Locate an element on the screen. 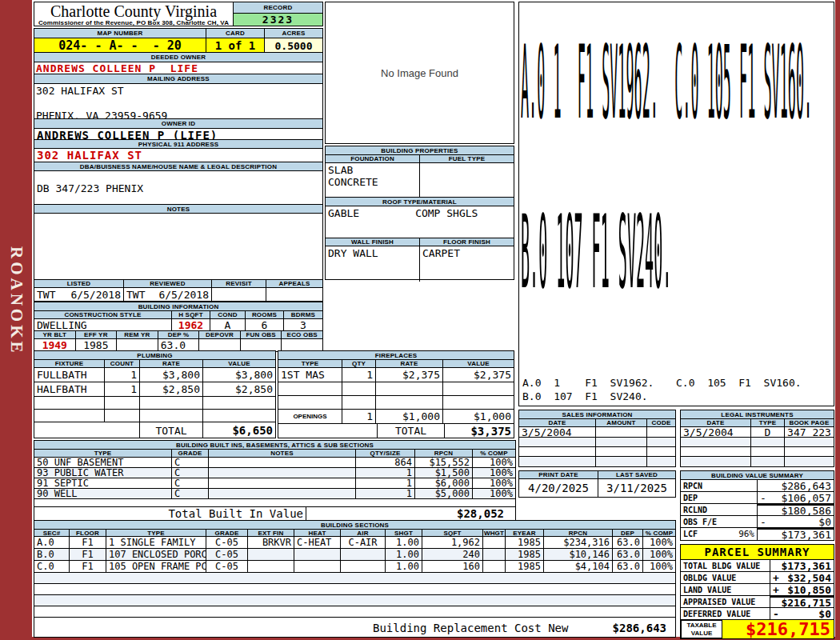 This screenshot has height=640, width=840. deeded-owner-label: DEEDED OWNER is located at coordinates (178, 58).